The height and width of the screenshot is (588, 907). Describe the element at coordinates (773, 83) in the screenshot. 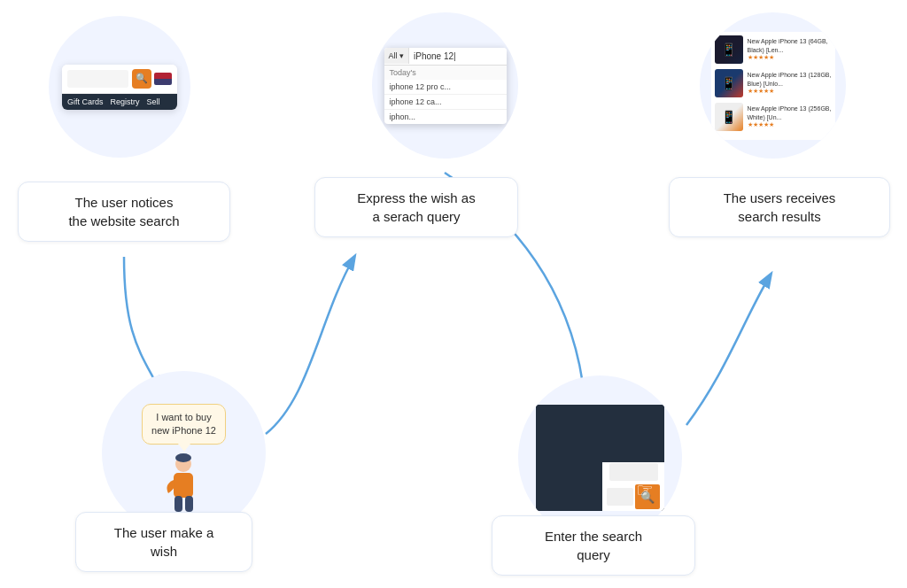

I see `result-item-2: 📱 New Apple iPhone 13 (128GB, Blue) [Unl…` at that location.